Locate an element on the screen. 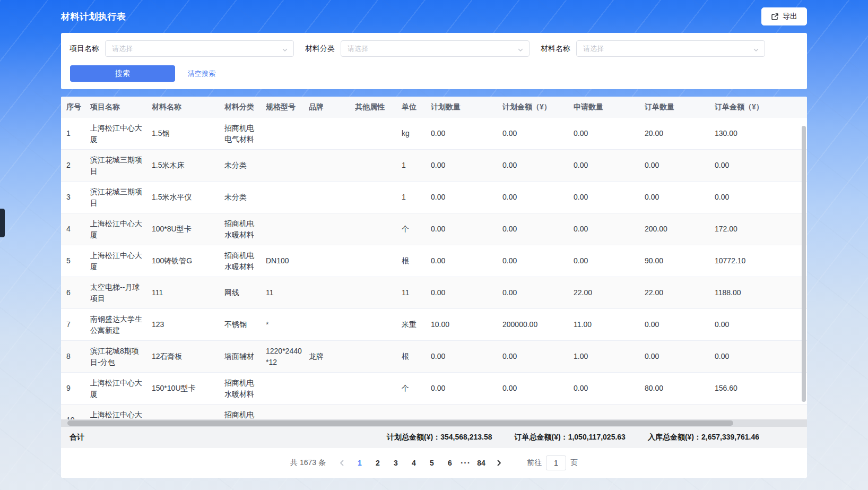 The width and height of the screenshot is (868, 490). table-cell: 未分类 is located at coordinates (245, 197).